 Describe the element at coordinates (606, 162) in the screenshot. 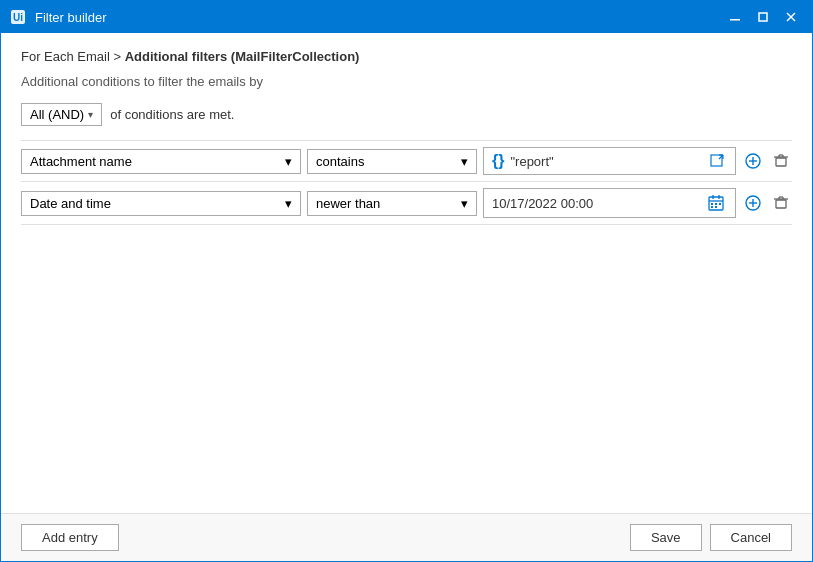

I see `value-text-0: "report"` at that location.